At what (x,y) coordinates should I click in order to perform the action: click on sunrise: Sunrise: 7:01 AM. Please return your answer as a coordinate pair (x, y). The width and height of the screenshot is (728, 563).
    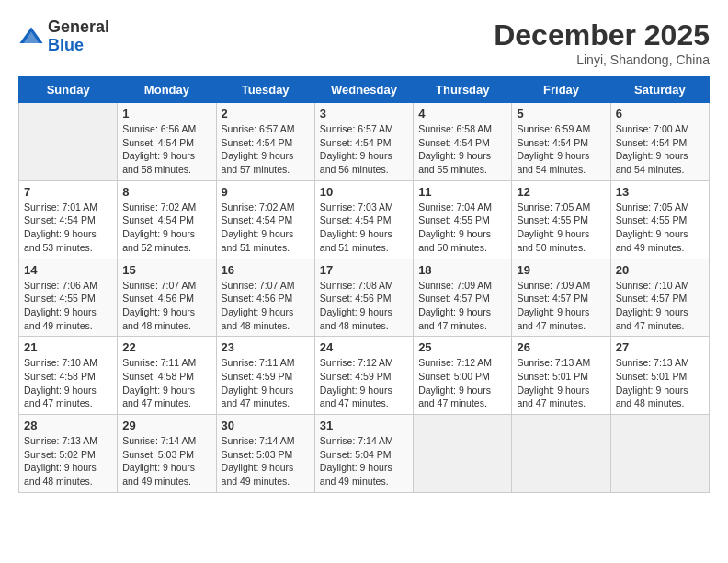
    Looking at the image, I should click on (61, 207).